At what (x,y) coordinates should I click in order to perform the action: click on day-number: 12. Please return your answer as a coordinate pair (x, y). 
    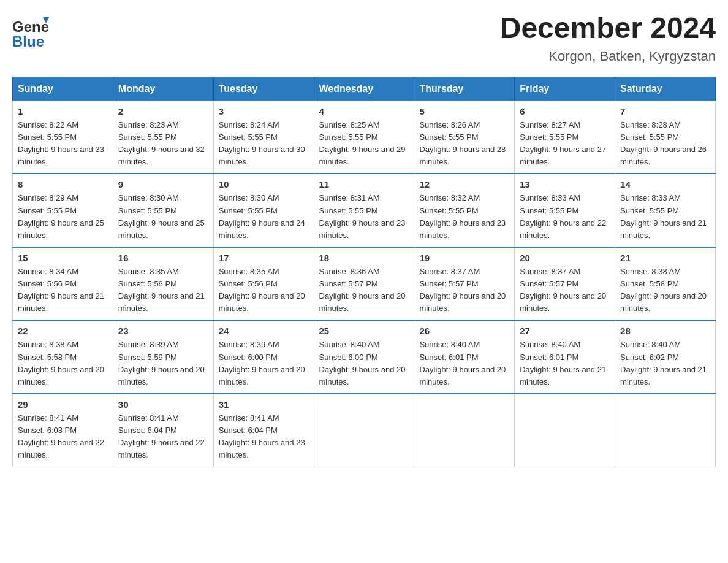
    Looking at the image, I should click on (464, 184).